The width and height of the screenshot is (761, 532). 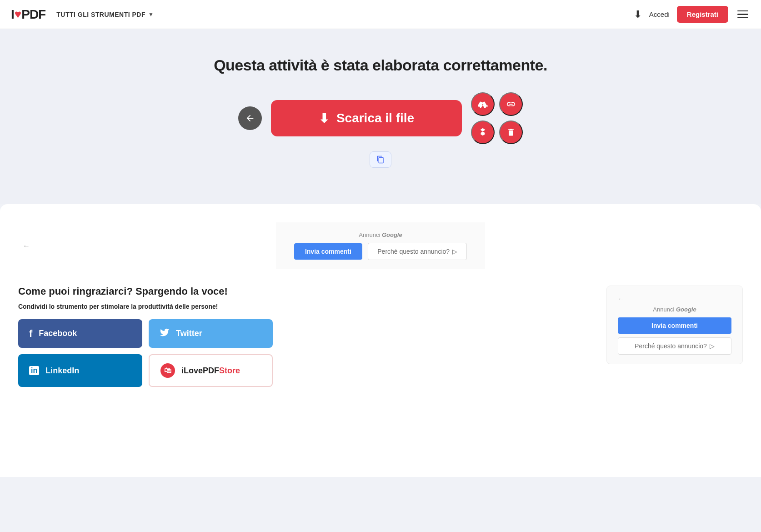 I want to click on logo: I ♥ PDF, so click(x=28, y=15).